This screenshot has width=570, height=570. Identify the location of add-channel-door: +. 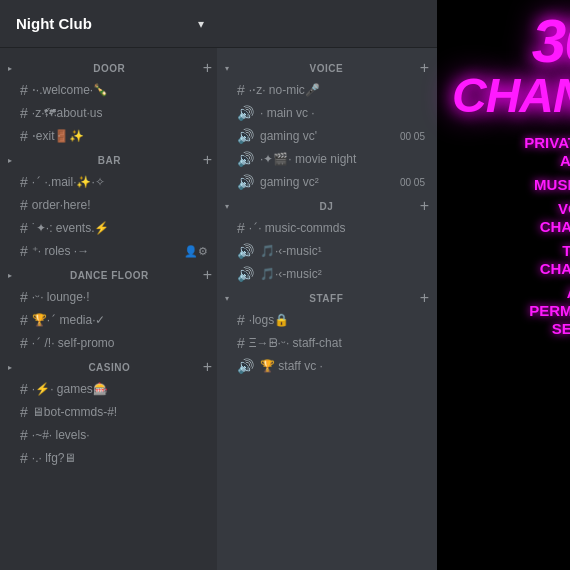
(208, 68).